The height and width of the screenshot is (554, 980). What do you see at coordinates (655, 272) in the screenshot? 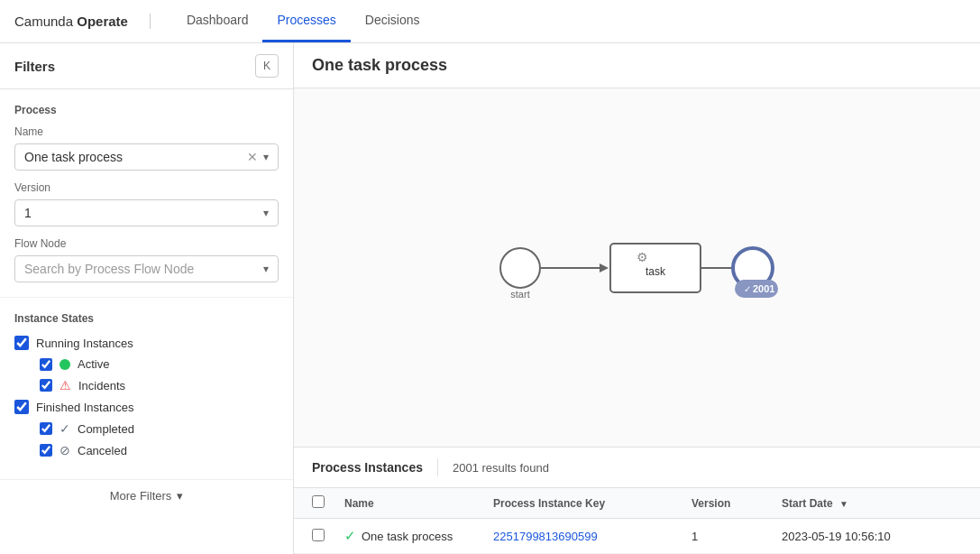
I see `task-label: task` at bounding box center [655, 272].